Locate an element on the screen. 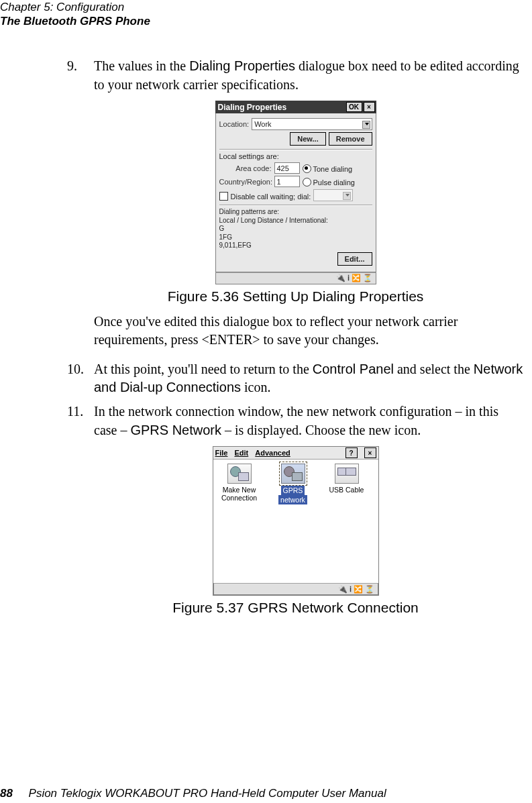  step-11: 11. In the network connection window, th… is located at coordinates (295, 421).